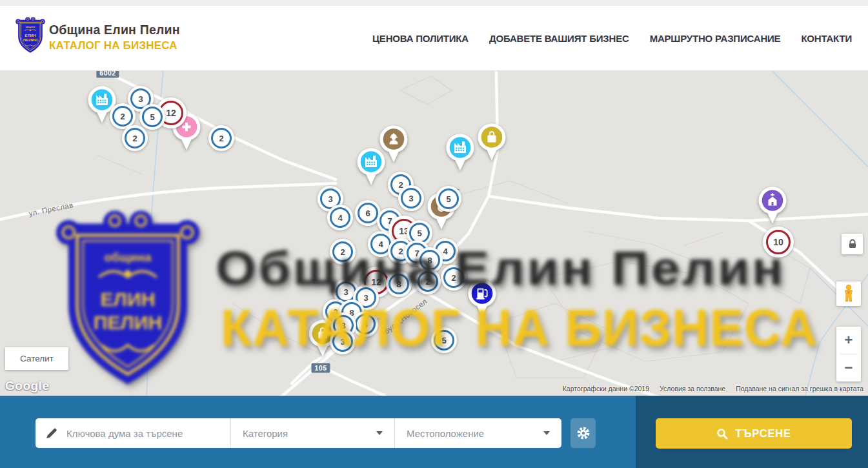 Image resolution: width=868 pixels, height=468 pixels. I want to click on lock-button, so click(852, 244).